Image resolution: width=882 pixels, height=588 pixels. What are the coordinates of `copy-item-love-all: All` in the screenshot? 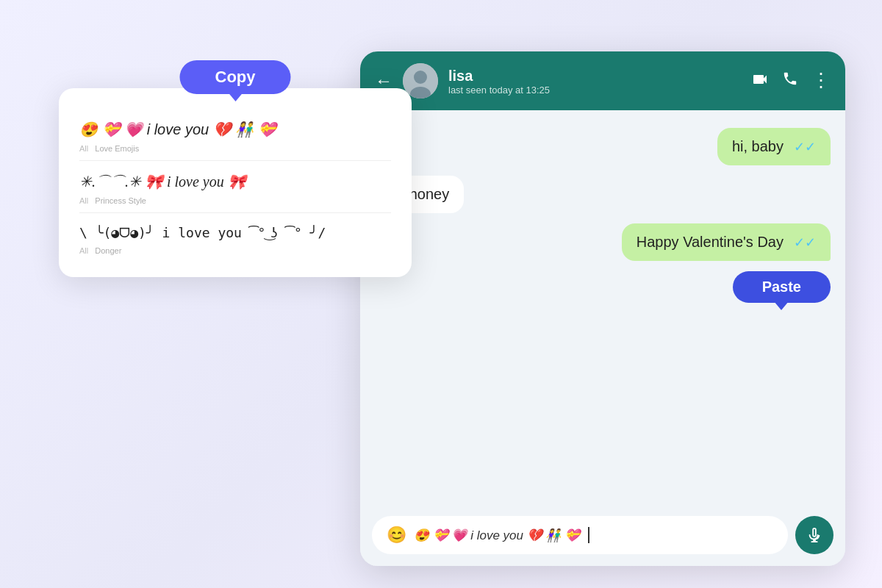 It's located at (84, 148).